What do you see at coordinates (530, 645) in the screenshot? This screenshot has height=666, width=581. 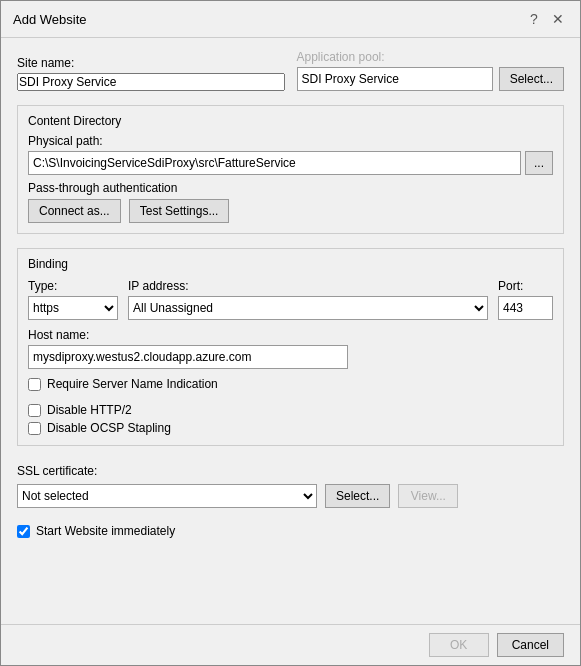 I see `cancel-button: Cancel` at bounding box center [530, 645].